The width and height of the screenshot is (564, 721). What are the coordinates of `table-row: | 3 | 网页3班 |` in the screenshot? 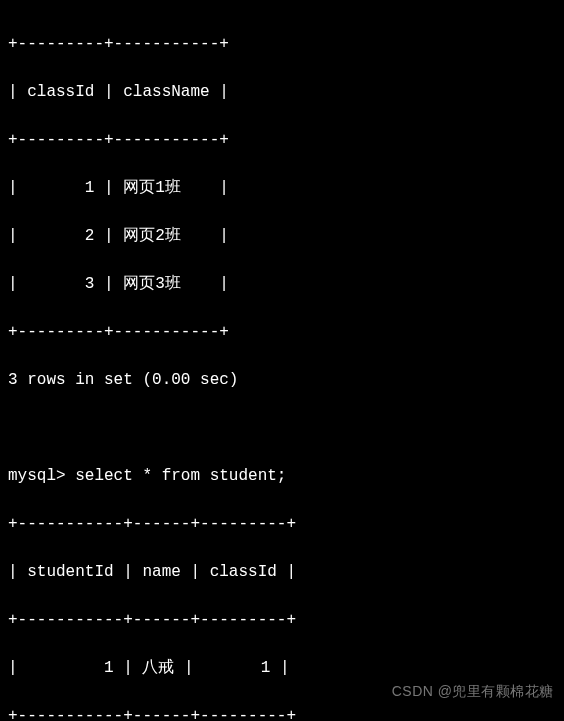 It's located at (282, 284).